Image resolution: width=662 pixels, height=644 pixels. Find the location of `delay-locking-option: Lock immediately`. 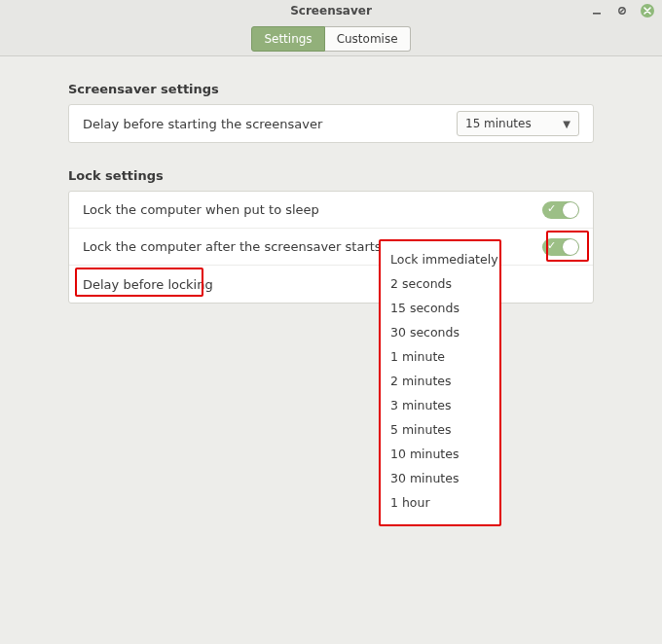

delay-locking-option: Lock immediately is located at coordinates (440, 259).